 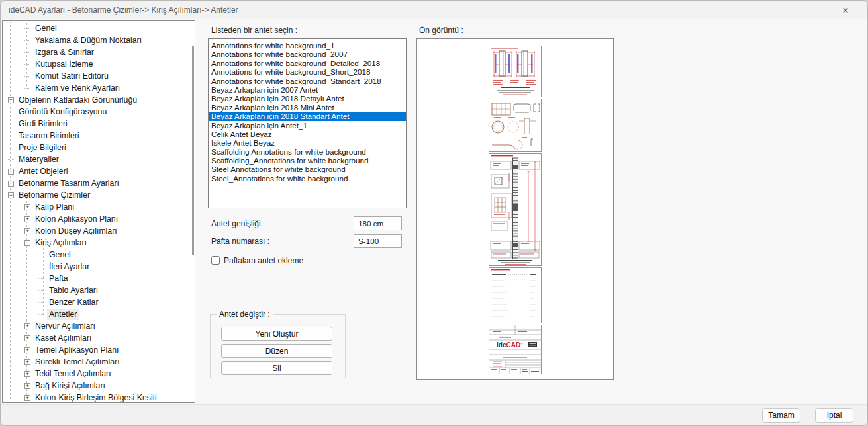 I want to click on list-item: Steel_Annotations for white background, so click(x=307, y=179).